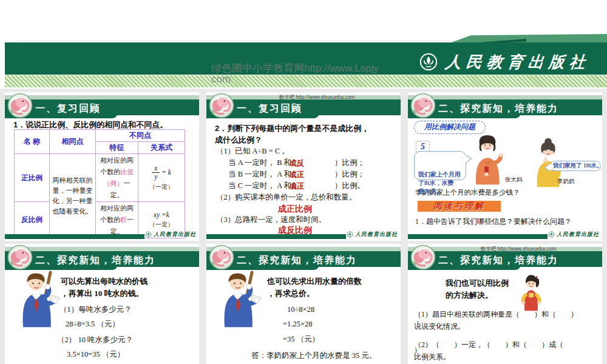 The height and width of the screenshot is (364, 607). What do you see at coordinates (271, 220) in the screenshot?
I see `item-3: （3）总路程一定，速度和时间。` at bounding box center [271, 220].